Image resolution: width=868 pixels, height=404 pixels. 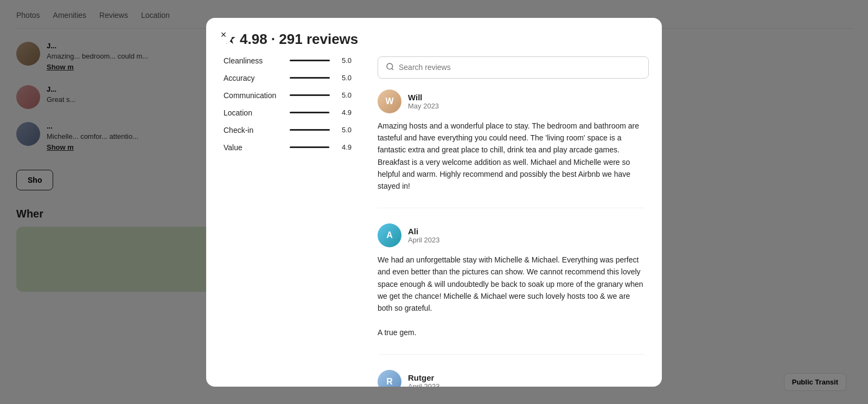 What do you see at coordinates (299, 39) in the screenshot?
I see `modal-title: 4.98 · 291 reviews` at bounding box center [299, 39].